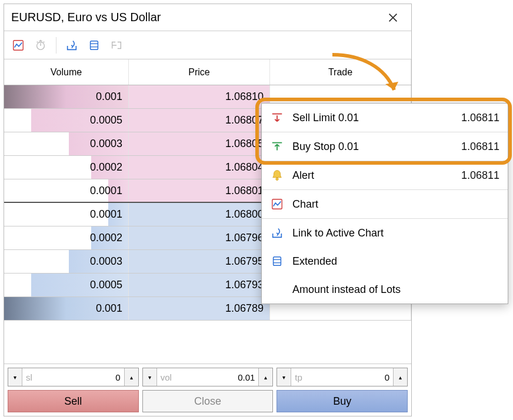  What do you see at coordinates (199, 308) in the screenshot?
I see `price-cell: 1.06789` at bounding box center [199, 308].